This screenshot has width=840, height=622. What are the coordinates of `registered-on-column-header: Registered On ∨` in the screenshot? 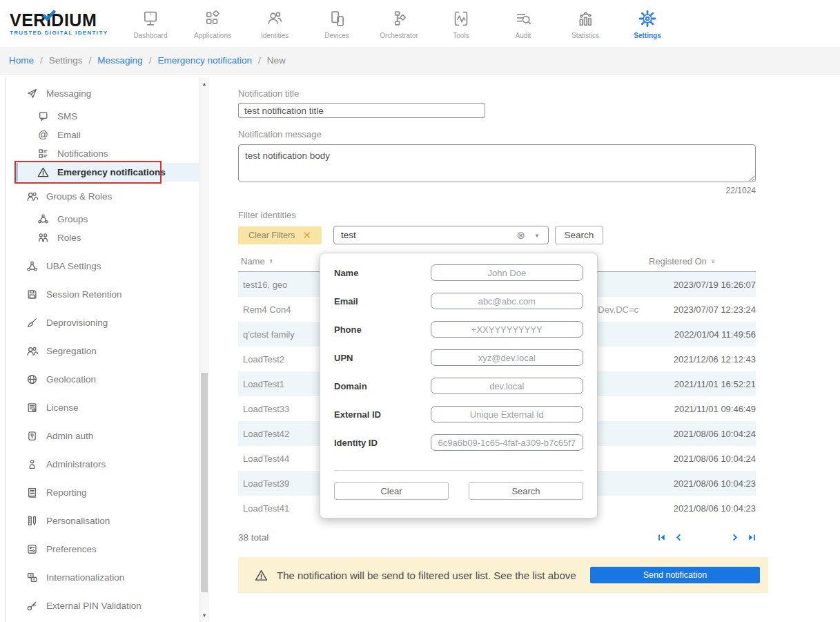 It's located at (697, 261).